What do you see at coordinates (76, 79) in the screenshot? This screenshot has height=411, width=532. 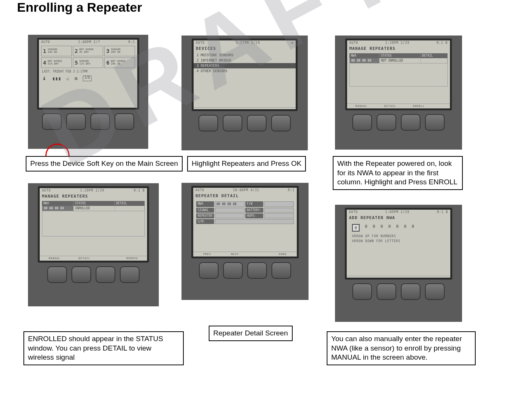 I see `gear-icon: ⚙` at bounding box center [76, 79].